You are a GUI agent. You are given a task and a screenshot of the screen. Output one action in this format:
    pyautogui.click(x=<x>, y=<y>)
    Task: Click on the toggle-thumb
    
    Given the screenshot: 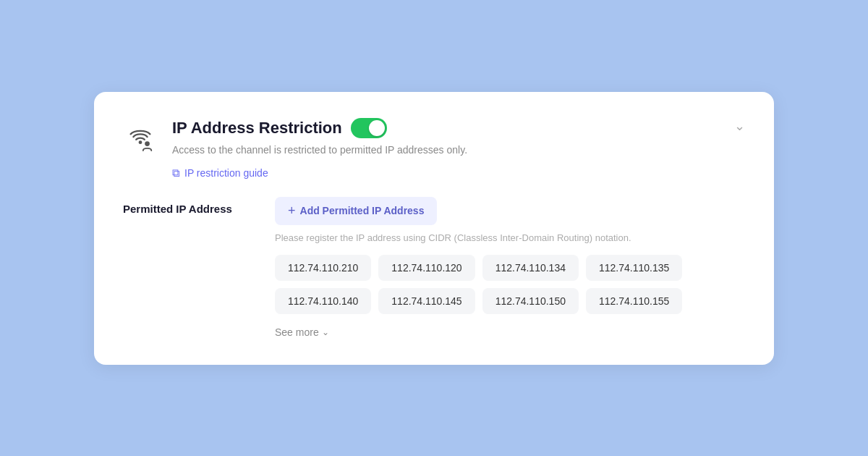 What is the action you would take?
    pyautogui.click(x=377, y=128)
    